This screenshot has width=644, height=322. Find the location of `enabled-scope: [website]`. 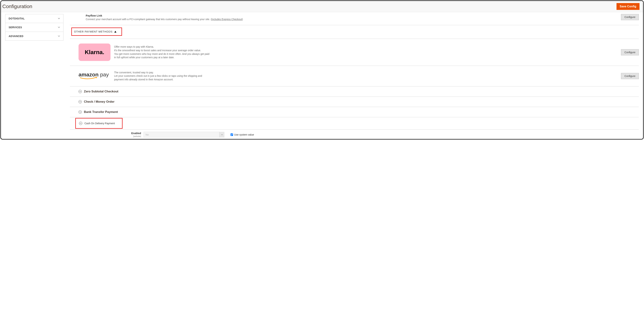

enabled-scope: [website] is located at coordinates (137, 136).